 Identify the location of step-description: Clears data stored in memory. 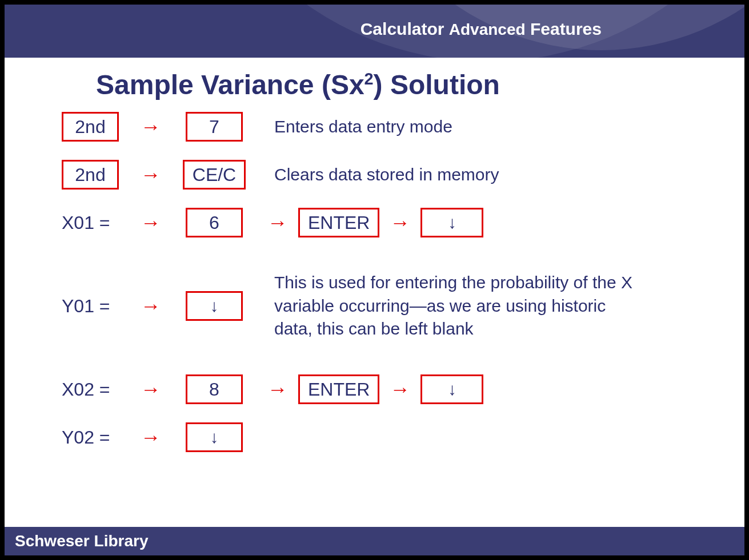
(387, 175).